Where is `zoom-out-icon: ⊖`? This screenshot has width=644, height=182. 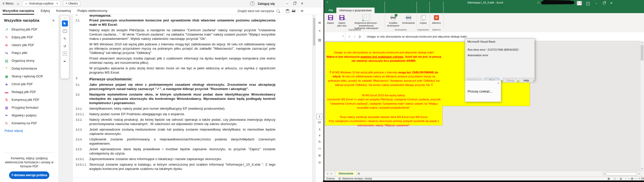
zoom-out-icon: ⊖ is located at coordinates (319, 162).